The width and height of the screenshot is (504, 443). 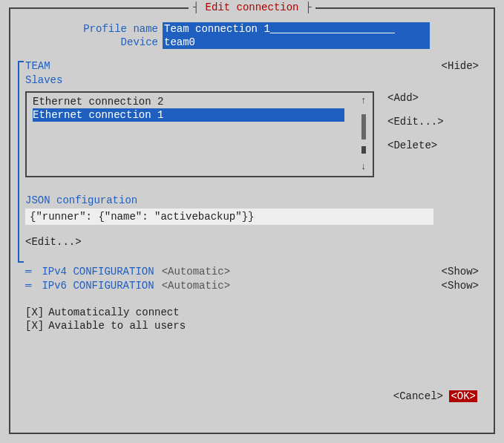 I want to click on scroll-mark, so click(x=364, y=150).